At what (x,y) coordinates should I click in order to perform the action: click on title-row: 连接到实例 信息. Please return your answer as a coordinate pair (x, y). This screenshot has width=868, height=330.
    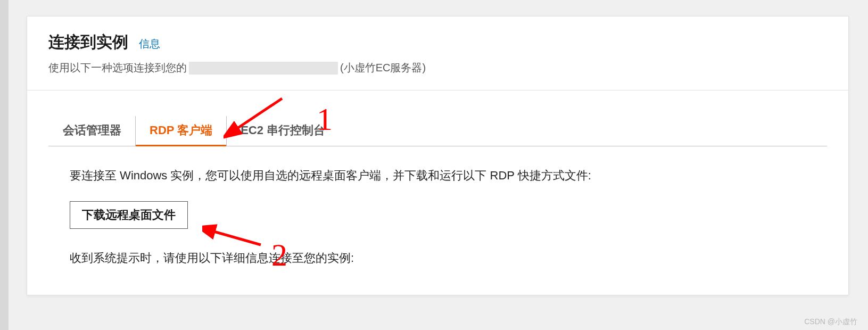
    Looking at the image, I should click on (437, 43).